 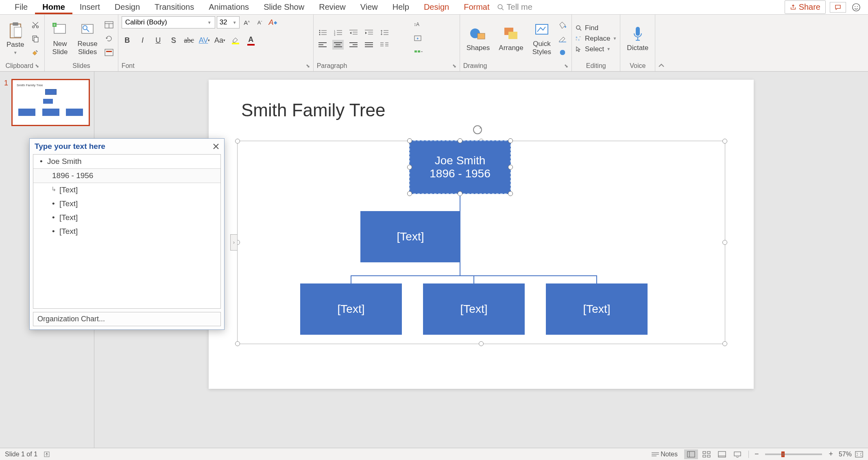 What do you see at coordinates (323, 45) in the screenshot?
I see `align-left-button` at bounding box center [323, 45].